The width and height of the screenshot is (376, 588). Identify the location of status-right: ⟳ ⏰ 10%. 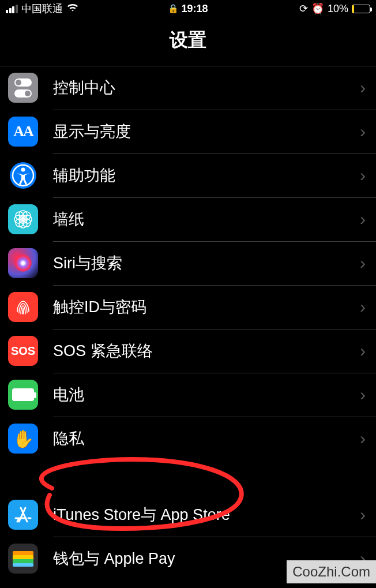
(292, 9).